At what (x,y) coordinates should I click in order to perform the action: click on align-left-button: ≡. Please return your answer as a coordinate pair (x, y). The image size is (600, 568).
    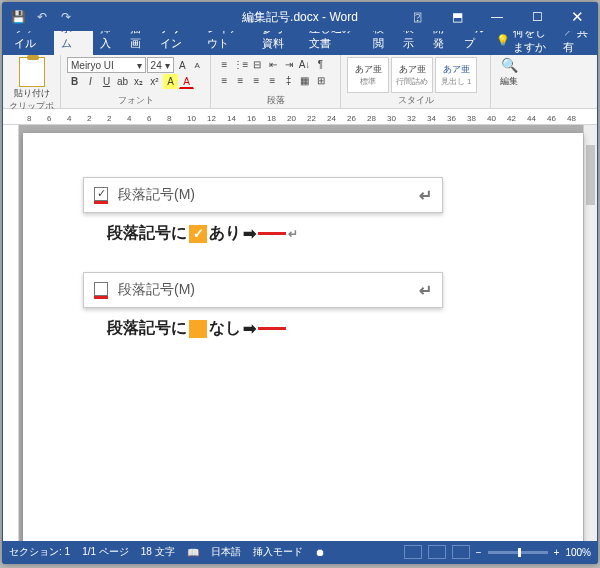
    Looking at the image, I should click on (224, 80).